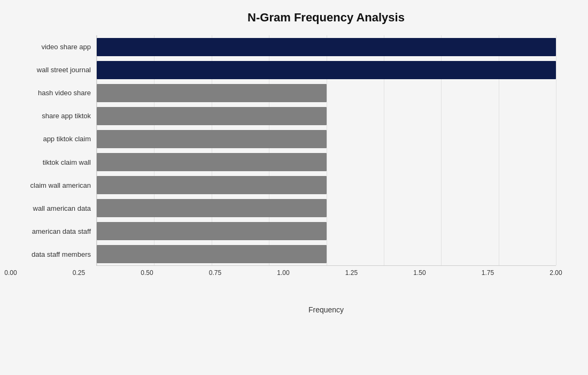 The image size is (588, 375). I want to click on x-tick: 1.75, so click(488, 273).